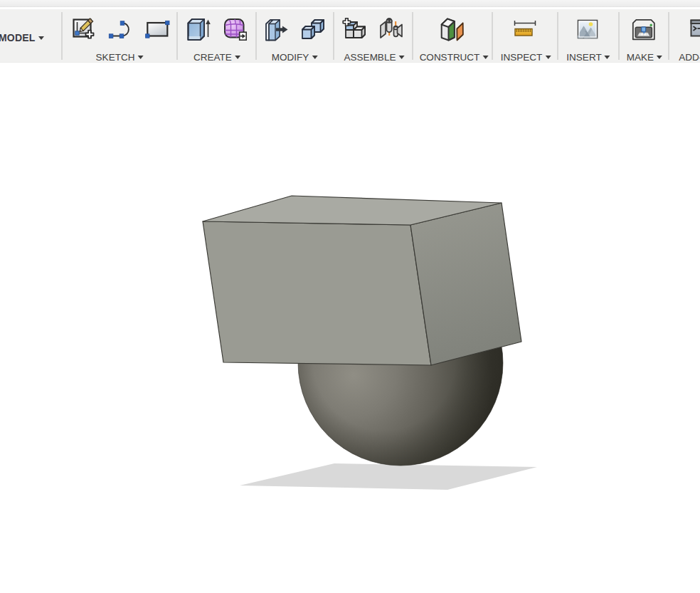 Image resolution: width=700 pixels, height=593 pixels. Describe the element at coordinates (588, 29) in the screenshot. I see `insert-image-icon` at that location.